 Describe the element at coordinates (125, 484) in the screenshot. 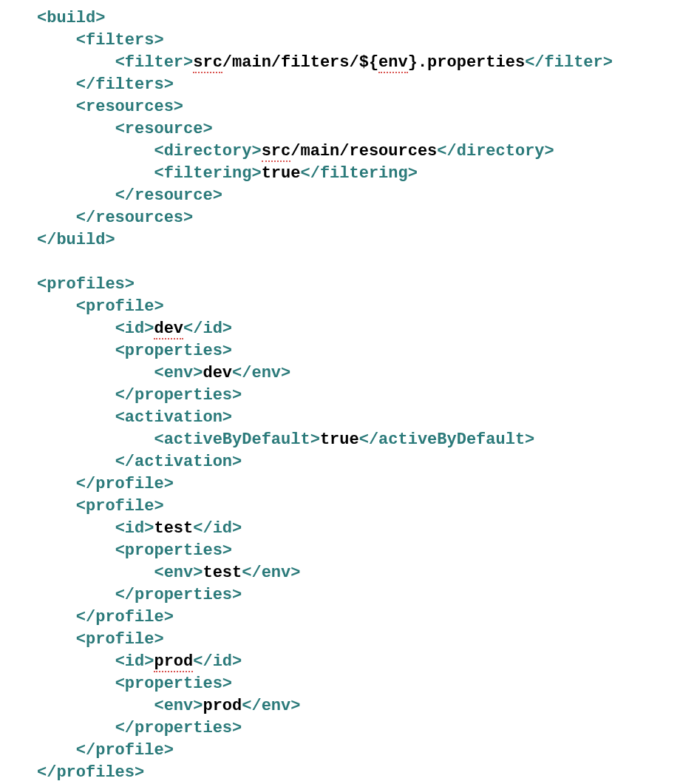

I see `tag-profile-close-1: </profile>` at that location.